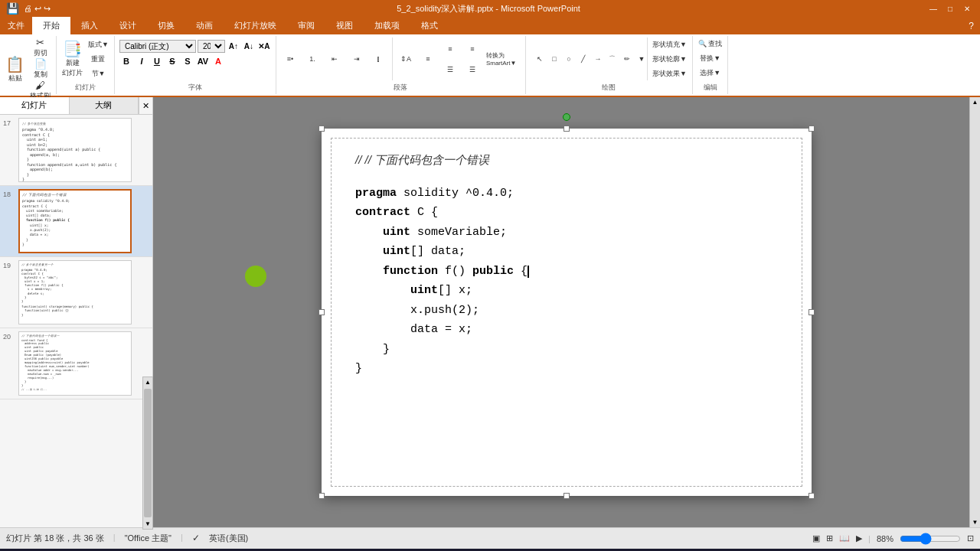 The image size is (980, 551). I want to click on reset-button: 重置, so click(98, 60).